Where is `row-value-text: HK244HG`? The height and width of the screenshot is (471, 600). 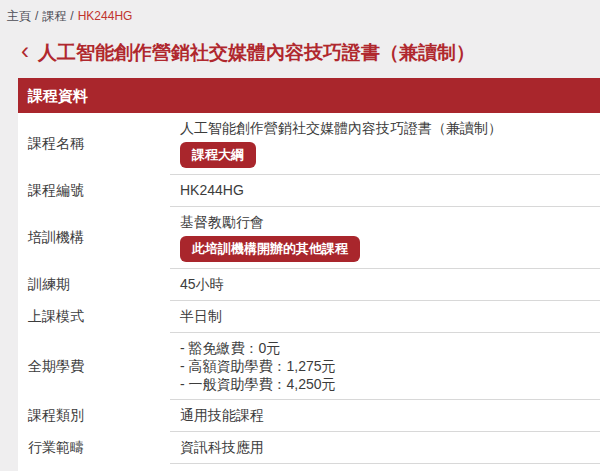 row-value-text: HK244HG is located at coordinates (385, 190).